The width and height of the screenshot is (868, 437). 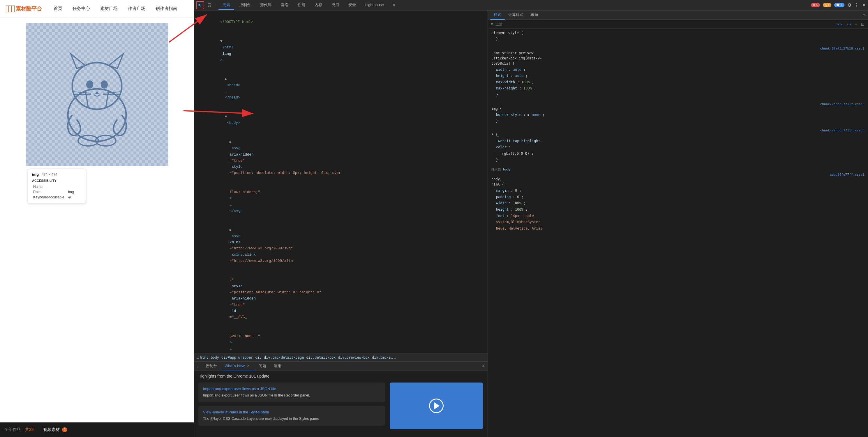 I want to click on tab-close-icon: ✕, so click(x=249, y=366).